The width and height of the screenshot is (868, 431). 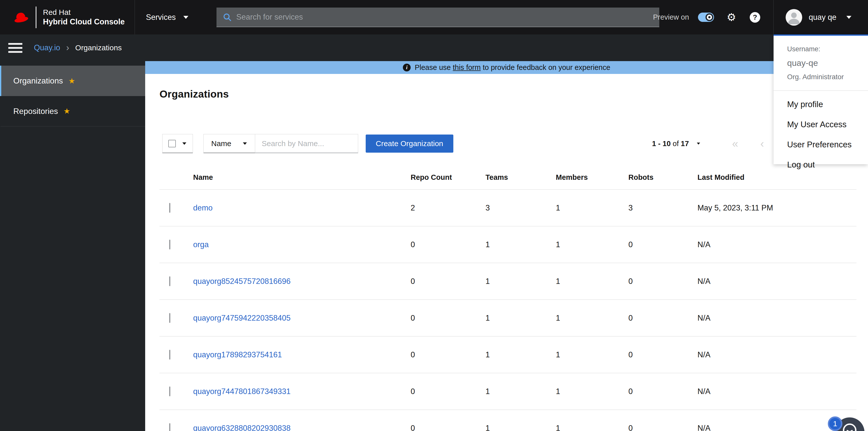 What do you see at coordinates (47, 48) in the screenshot?
I see `breadcrumb-link-quayio: Quay.io` at bounding box center [47, 48].